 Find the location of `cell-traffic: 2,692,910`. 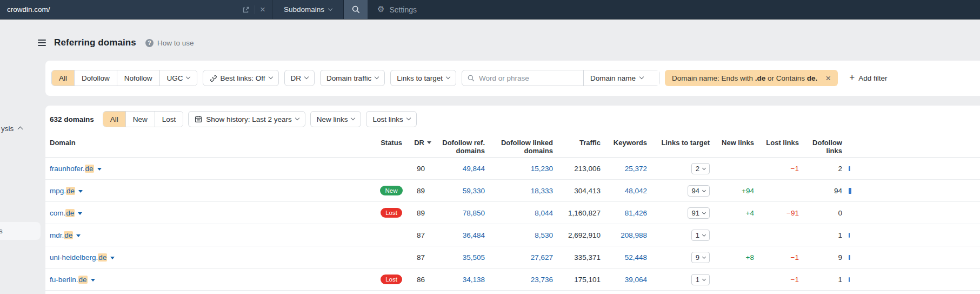

cell-traffic: 2,692,910 is located at coordinates (577, 235).